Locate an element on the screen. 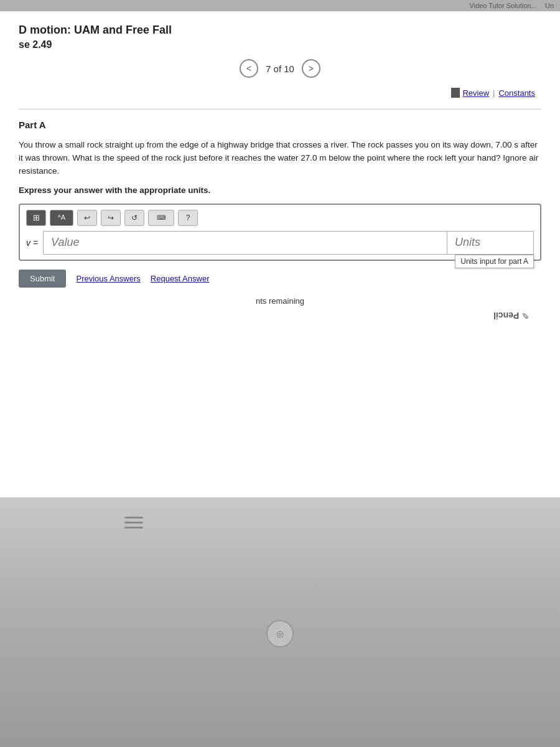 The width and height of the screenshot is (560, 747). keyboard-button: ⌨ is located at coordinates (161, 218).